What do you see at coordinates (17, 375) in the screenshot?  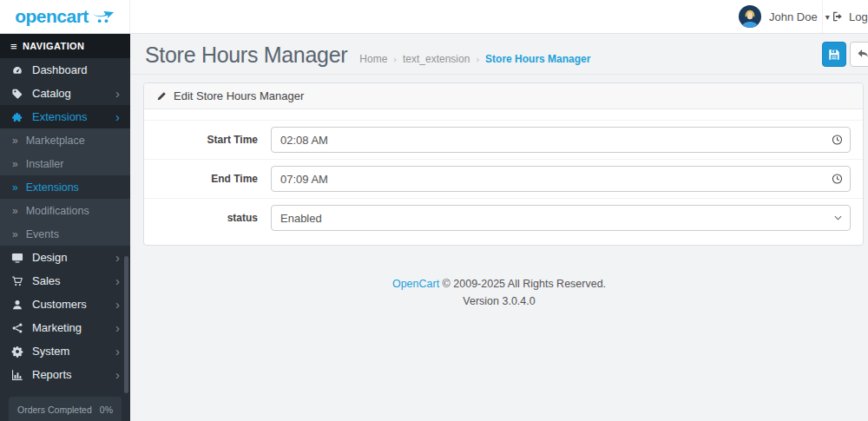 I see `bar-chart-icon` at bounding box center [17, 375].